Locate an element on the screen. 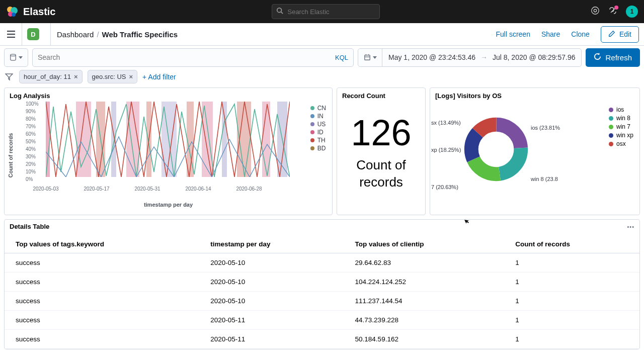 The image size is (644, 362). donut-label-ios: ios (23.81% is located at coordinates (545, 128).